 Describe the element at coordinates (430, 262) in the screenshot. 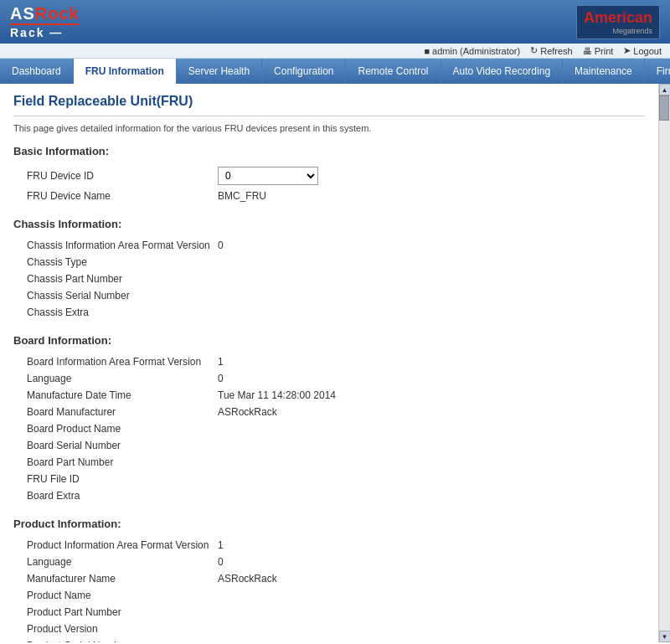

I see `chassis-type-value` at that location.